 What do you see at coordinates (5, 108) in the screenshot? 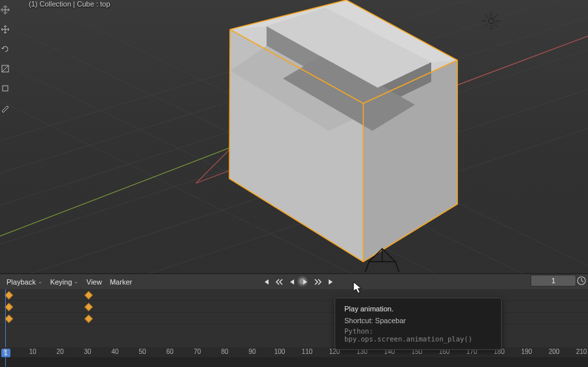
I see `tool-annotate-icon` at bounding box center [5, 108].